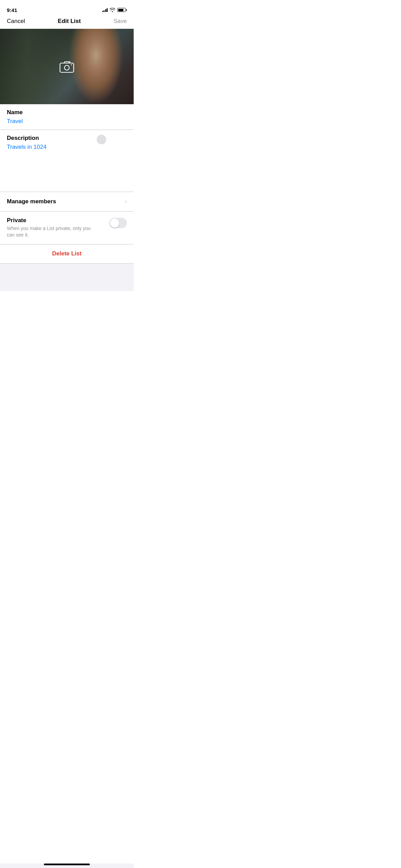  Describe the element at coordinates (118, 223) in the screenshot. I see `private-toggle` at that location.